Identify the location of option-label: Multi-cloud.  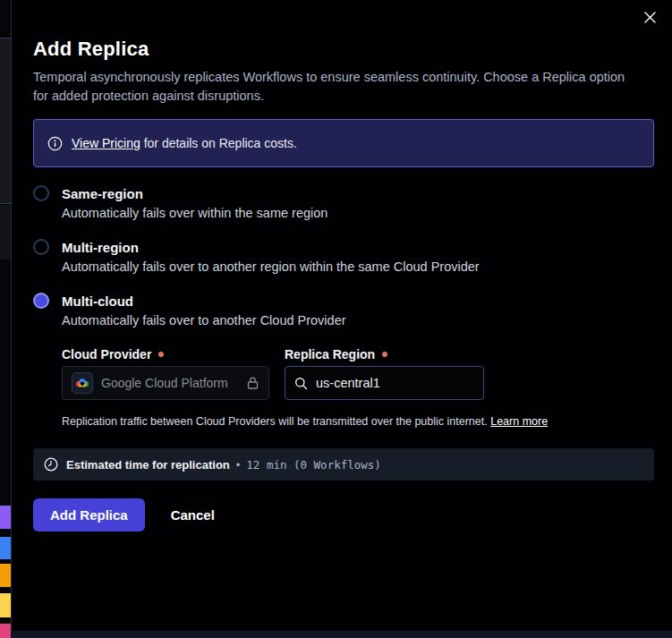
(98, 301).